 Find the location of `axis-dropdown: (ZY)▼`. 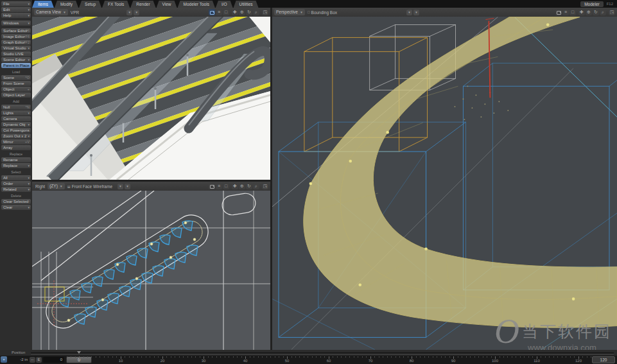

axis-dropdown: (ZY)▼ is located at coordinates (56, 186).